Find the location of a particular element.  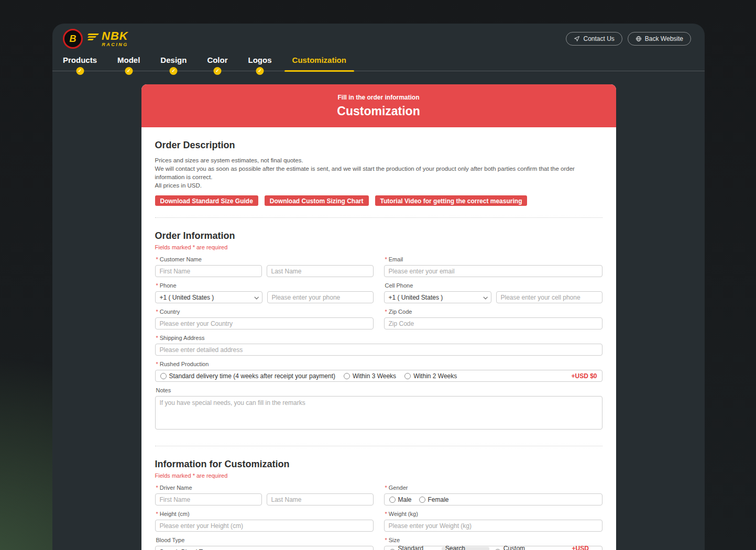

zip-code-input is located at coordinates (494, 324).